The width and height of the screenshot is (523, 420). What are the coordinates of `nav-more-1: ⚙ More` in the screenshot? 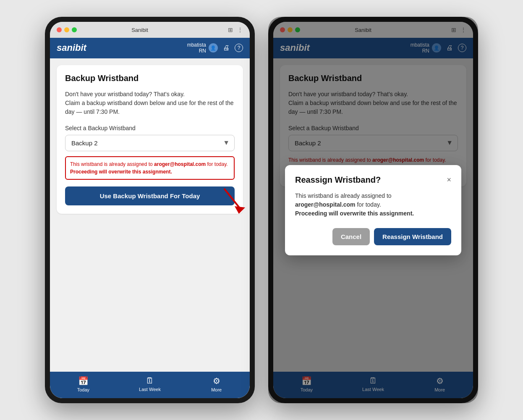 It's located at (217, 385).